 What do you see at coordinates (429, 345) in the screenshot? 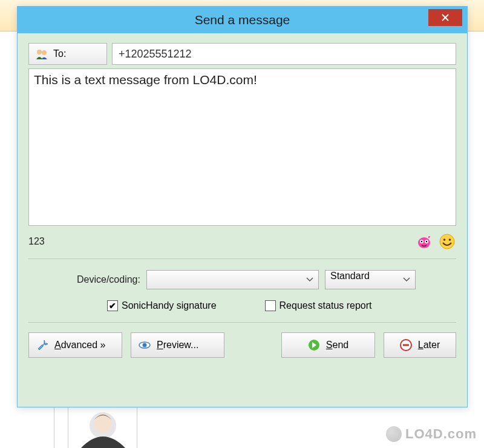
I see `later-label: Later` at bounding box center [429, 345].